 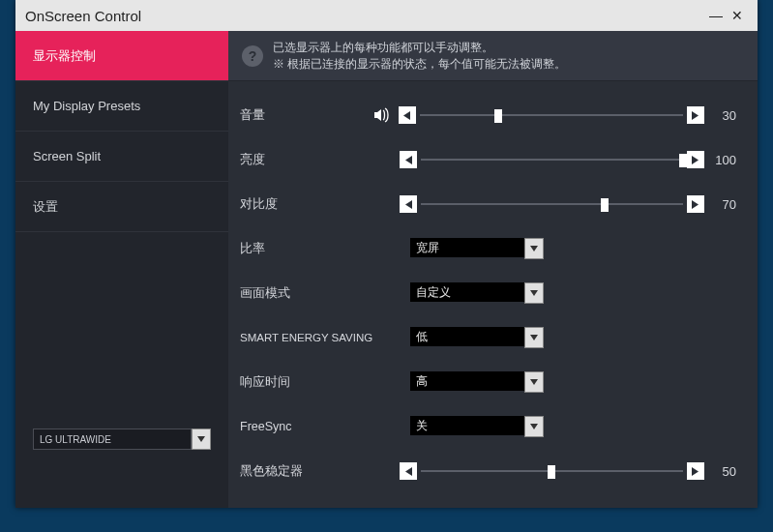 What do you see at coordinates (87, 106) in the screenshot?
I see `sidebar-item-label: My Display Presets` at bounding box center [87, 106].